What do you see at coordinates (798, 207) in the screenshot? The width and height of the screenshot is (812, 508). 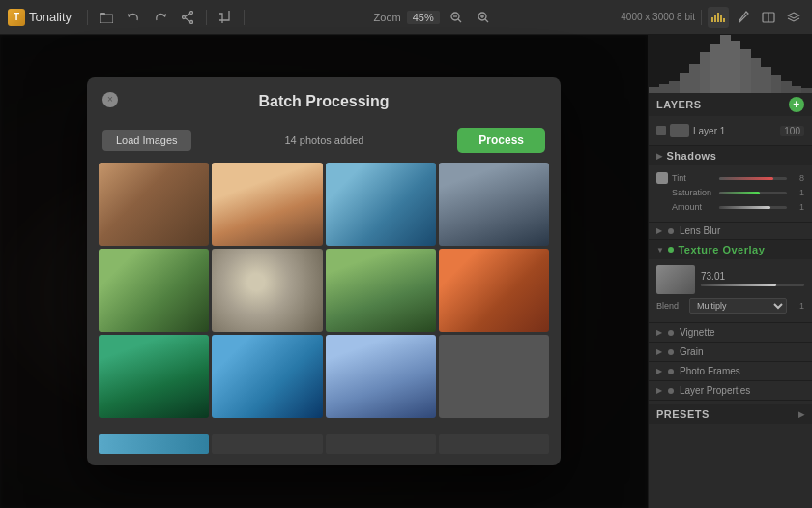 I see `amount-value: 1` at bounding box center [798, 207].